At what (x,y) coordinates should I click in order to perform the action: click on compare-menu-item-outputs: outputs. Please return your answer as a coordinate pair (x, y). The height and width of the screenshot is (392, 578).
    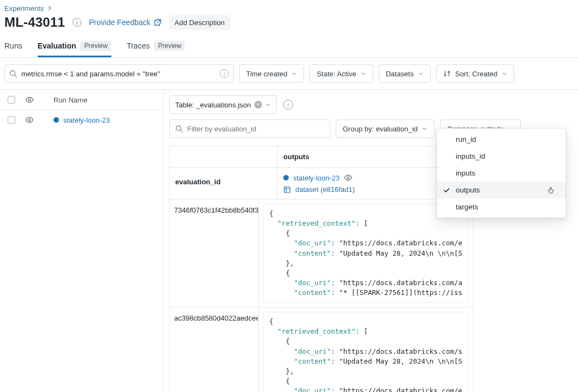
    Looking at the image, I should click on (501, 190).